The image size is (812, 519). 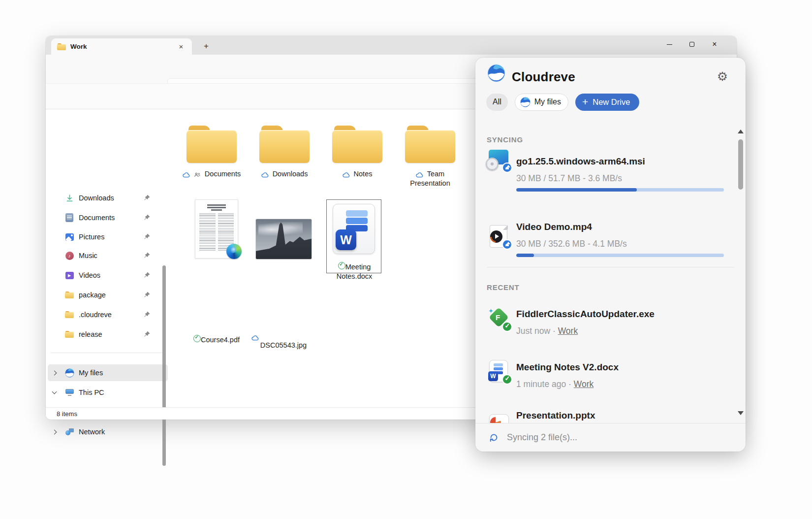 I want to click on tab-close-icon: ×, so click(x=181, y=47).